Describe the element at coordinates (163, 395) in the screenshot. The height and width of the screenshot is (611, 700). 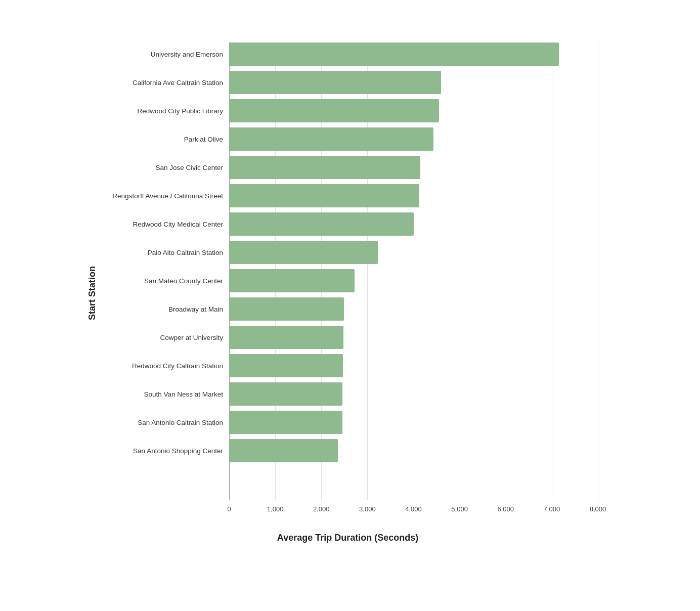
I see `bar-label: South Van Ness at Market` at that location.